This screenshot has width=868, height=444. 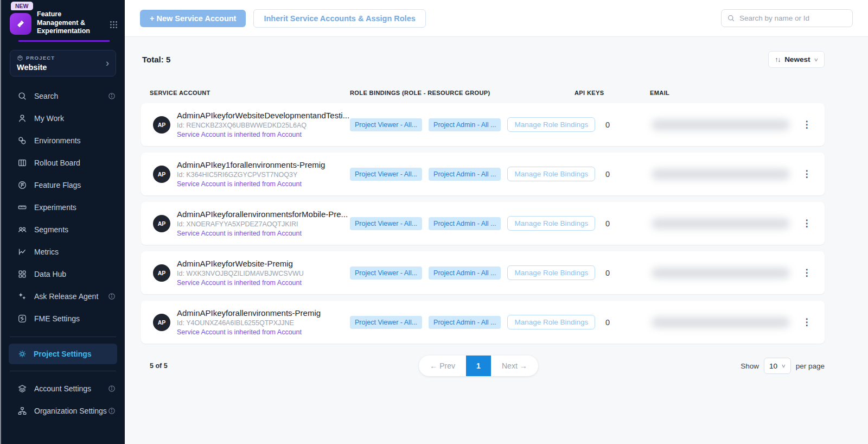 I want to click on gear-icon, so click(x=22, y=354).